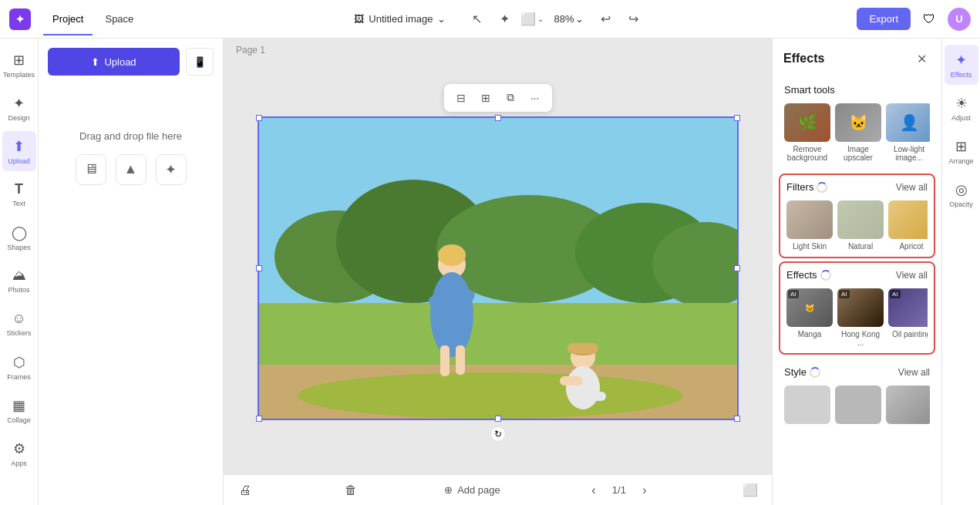 The image size is (980, 505). Describe the element at coordinates (19, 194) in the screenshot. I see `sidebar-item-text: T Text` at that location.